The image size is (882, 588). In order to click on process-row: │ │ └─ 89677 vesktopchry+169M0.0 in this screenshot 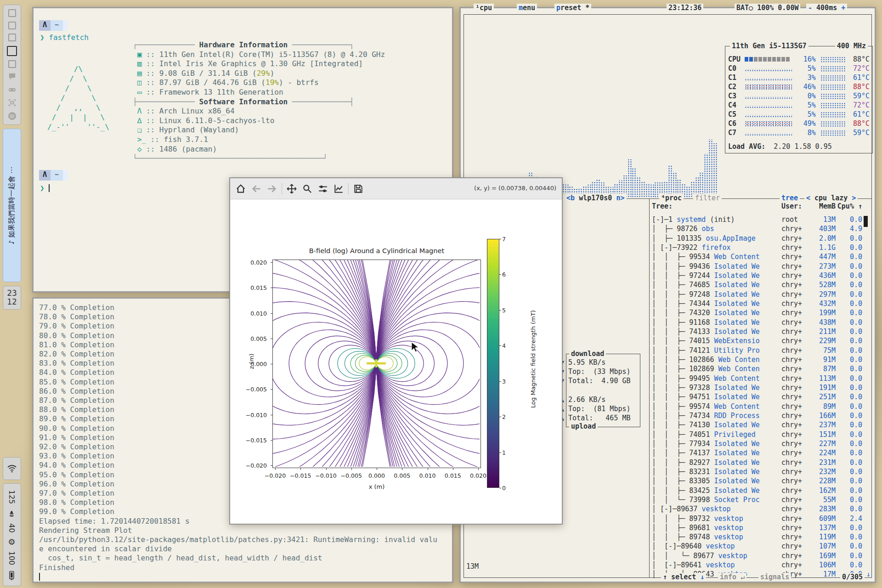, I will do `click(762, 556)`.